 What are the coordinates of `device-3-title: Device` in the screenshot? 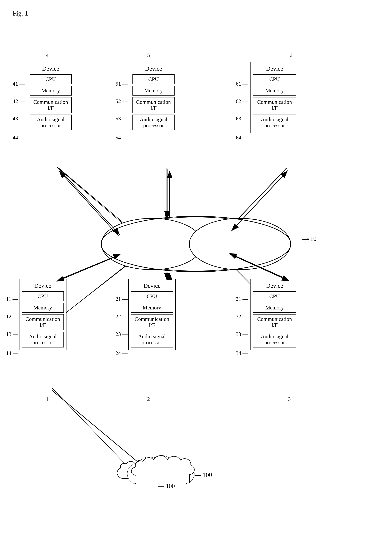 It's located at (275, 286).